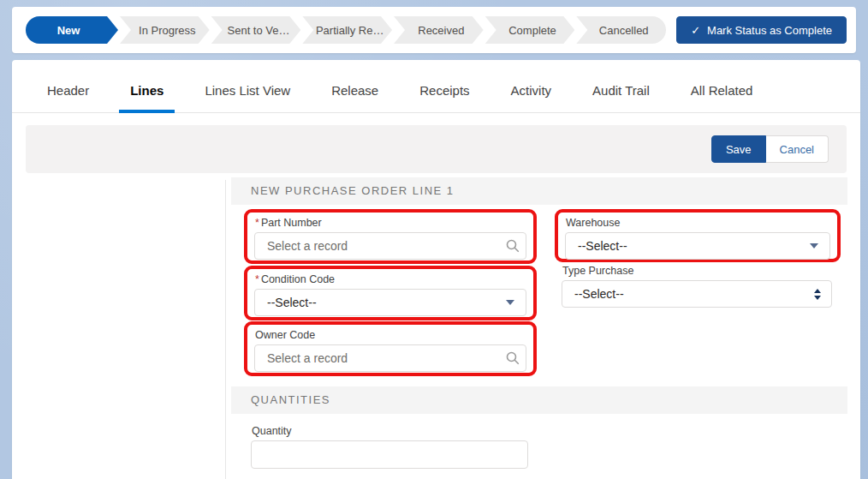 The height and width of the screenshot is (479, 868). I want to click on highlight-box-warehouse: Warehouse --Select--, so click(698, 236).